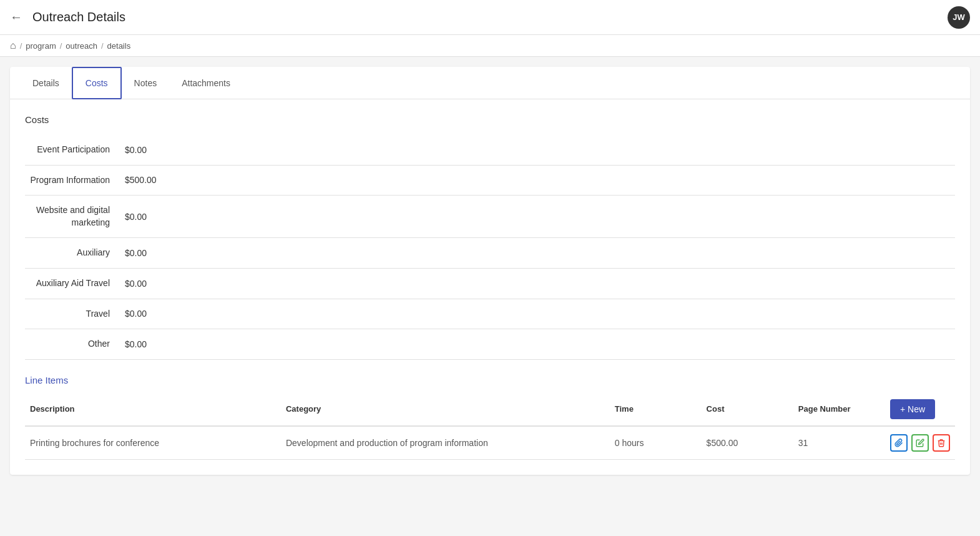 The image size is (980, 536). I want to click on th-page-number: Page Number, so click(839, 410).